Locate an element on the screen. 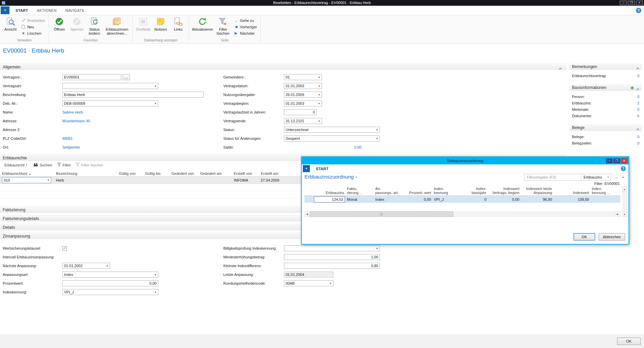 Image resolution: width=644 pixels, height=348 pixels. ok-button: OK is located at coordinates (629, 341).